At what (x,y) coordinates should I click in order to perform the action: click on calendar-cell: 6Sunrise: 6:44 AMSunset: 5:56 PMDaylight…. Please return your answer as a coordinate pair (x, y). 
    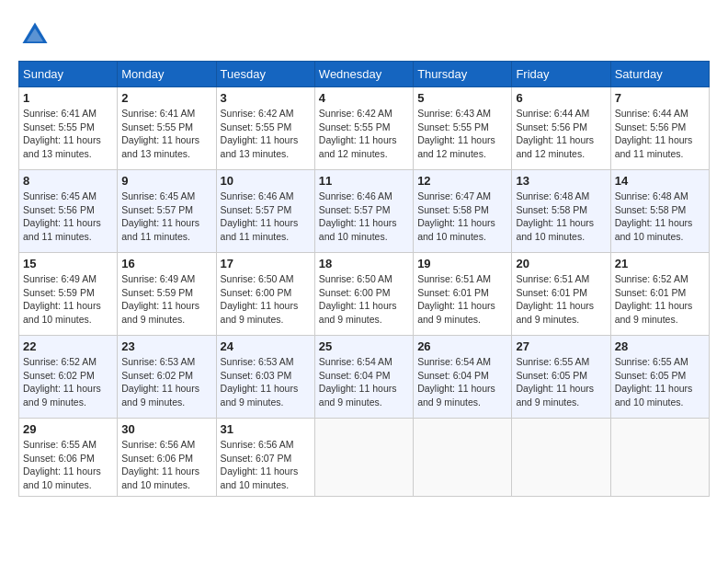
    Looking at the image, I should click on (561, 129).